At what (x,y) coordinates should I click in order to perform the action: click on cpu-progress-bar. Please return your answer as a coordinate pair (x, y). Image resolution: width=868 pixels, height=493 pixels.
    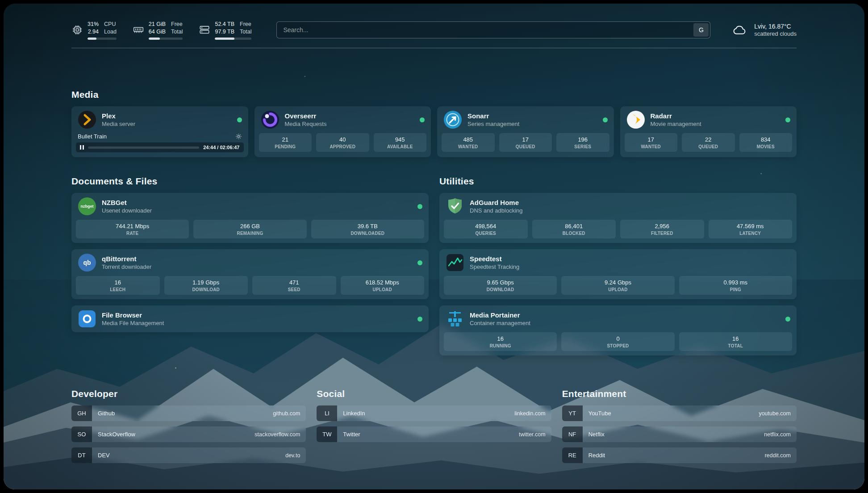
    Looking at the image, I should click on (102, 38).